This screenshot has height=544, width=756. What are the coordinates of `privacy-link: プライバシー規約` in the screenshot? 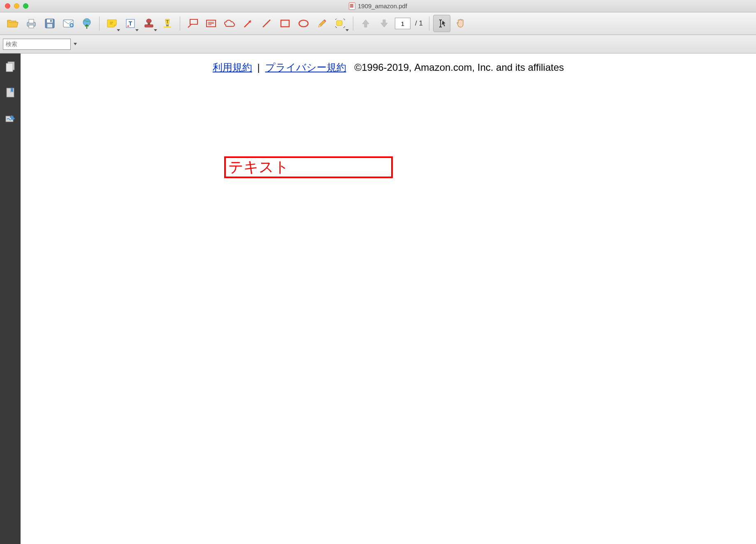 It's located at (306, 67).